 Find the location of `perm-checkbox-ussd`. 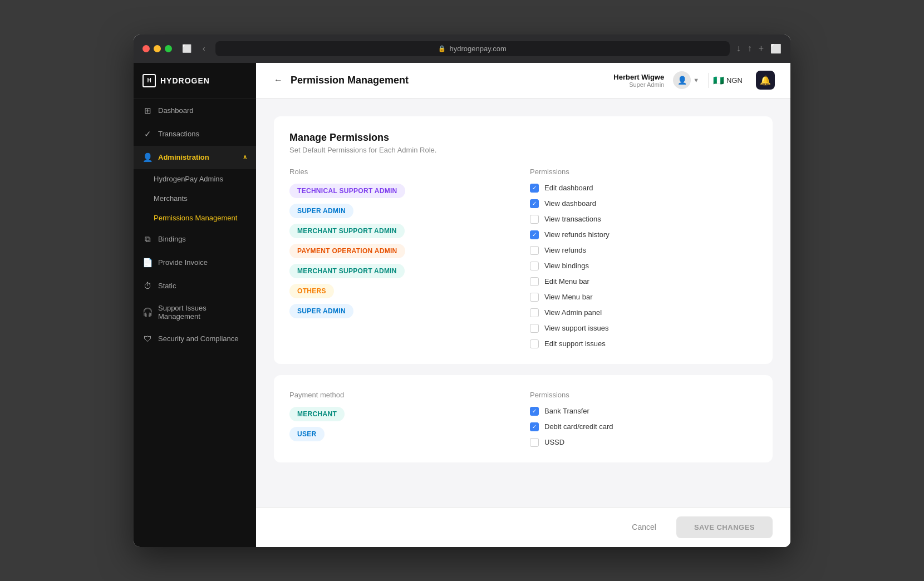

perm-checkbox-ussd is located at coordinates (534, 442).